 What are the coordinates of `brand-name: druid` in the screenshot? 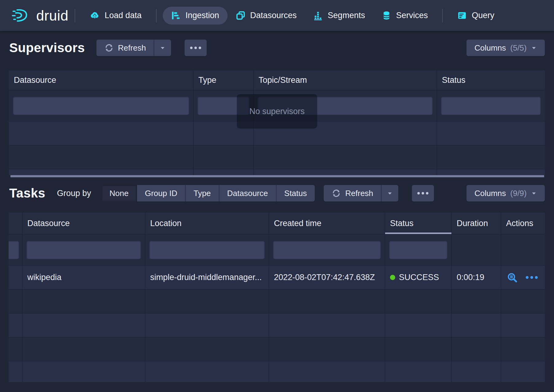 It's located at (52, 16).